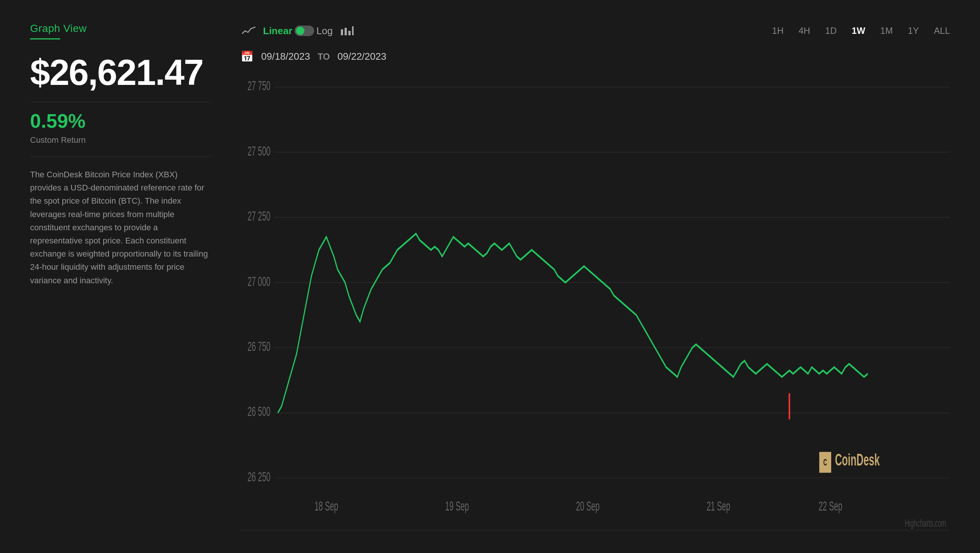 The width and height of the screenshot is (980, 553). What do you see at coordinates (804, 31) in the screenshot?
I see `time-btn-4h: 4H` at bounding box center [804, 31].